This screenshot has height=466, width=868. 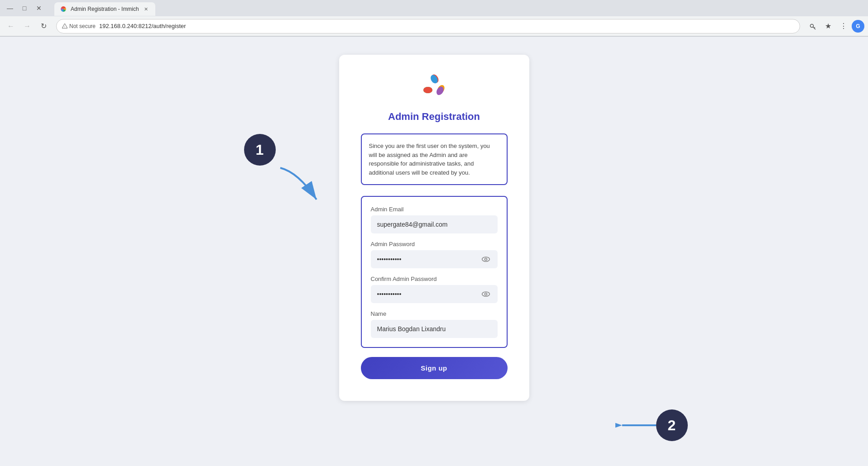 What do you see at coordinates (813, 26) in the screenshot?
I see `key-icon` at bounding box center [813, 26].